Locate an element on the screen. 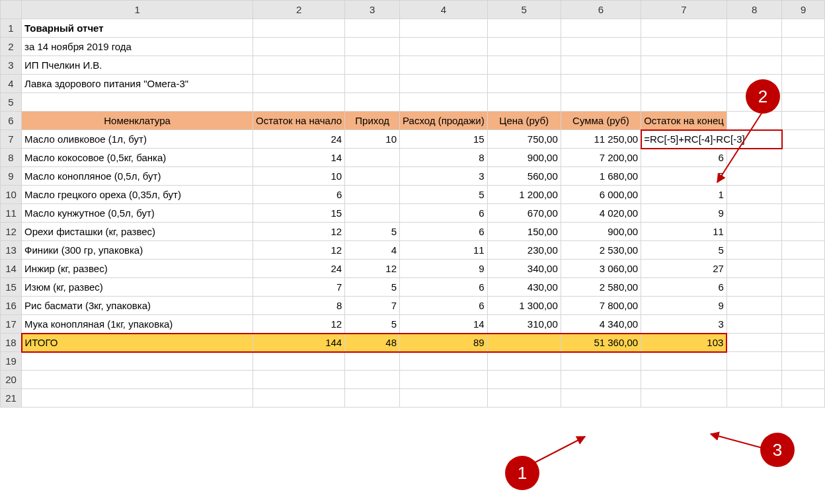  table-header: Расход (продажи) is located at coordinates (444, 121).